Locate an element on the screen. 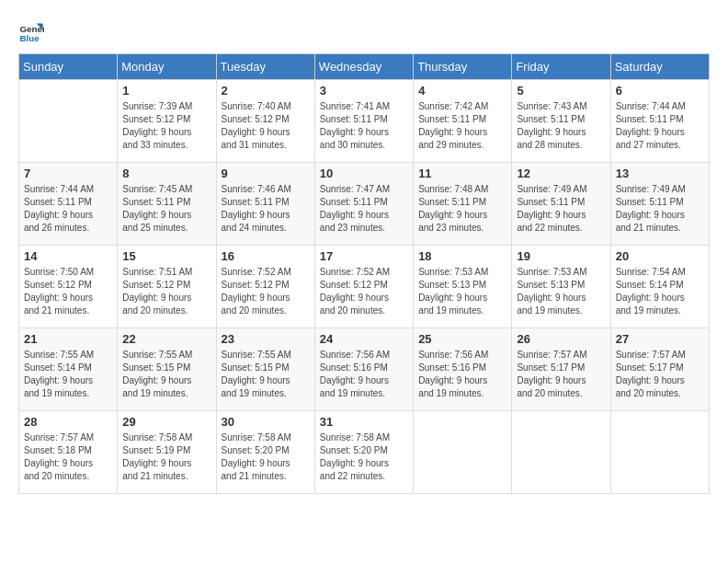 This screenshot has width=728, height=563. calendar-cell: 8Sunrise: 7:45 AM Sunset: 5:11 PM Daylig… is located at coordinates (167, 204).